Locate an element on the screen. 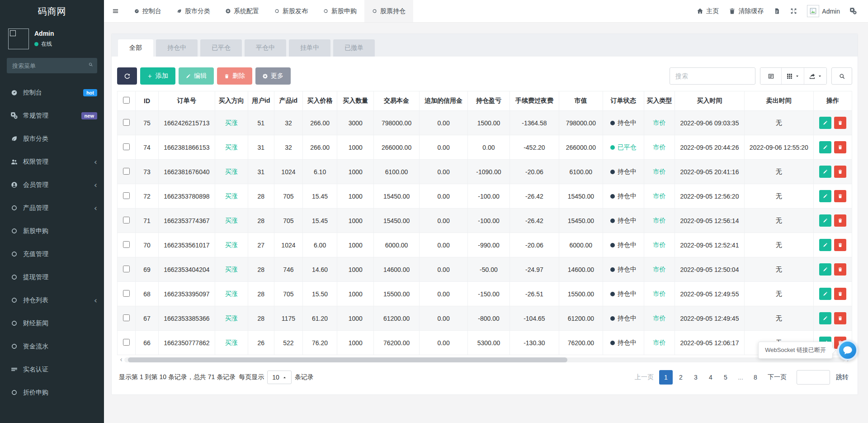 The image size is (868, 423). sidebar-item-member-management: 会员管理‹ is located at coordinates (52, 185).